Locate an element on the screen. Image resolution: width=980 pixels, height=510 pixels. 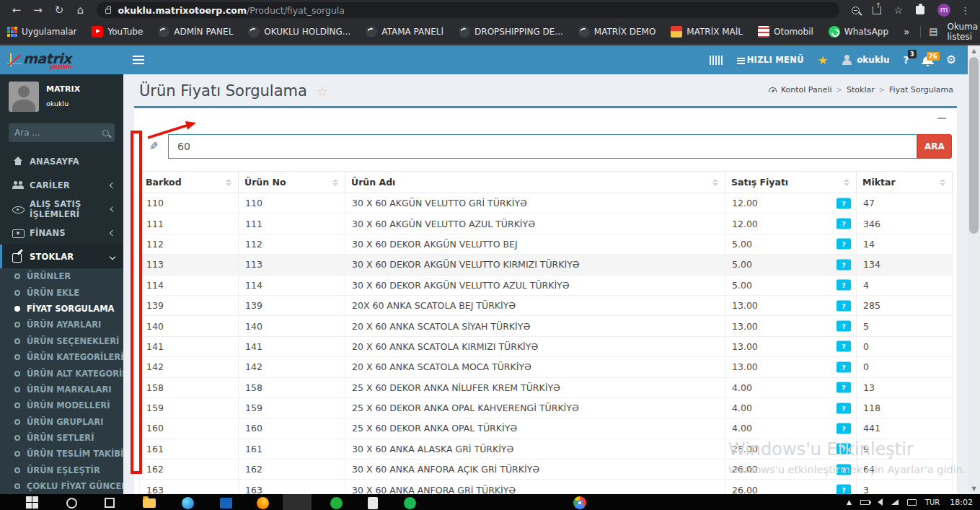
reading-list-label: Okuma listesi is located at coordinates (962, 32).